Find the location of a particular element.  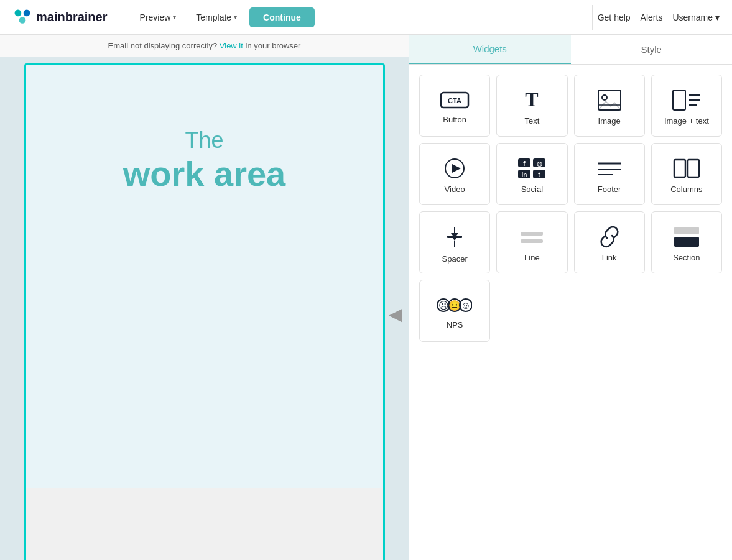

svg-text: T is located at coordinates (532, 99).